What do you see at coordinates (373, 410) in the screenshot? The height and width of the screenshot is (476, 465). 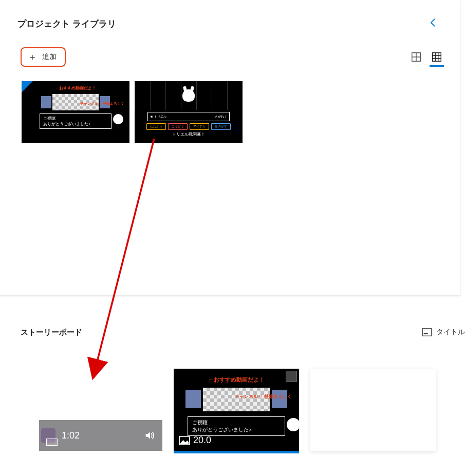 I see `storyboard-empty-slot` at bounding box center [373, 410].